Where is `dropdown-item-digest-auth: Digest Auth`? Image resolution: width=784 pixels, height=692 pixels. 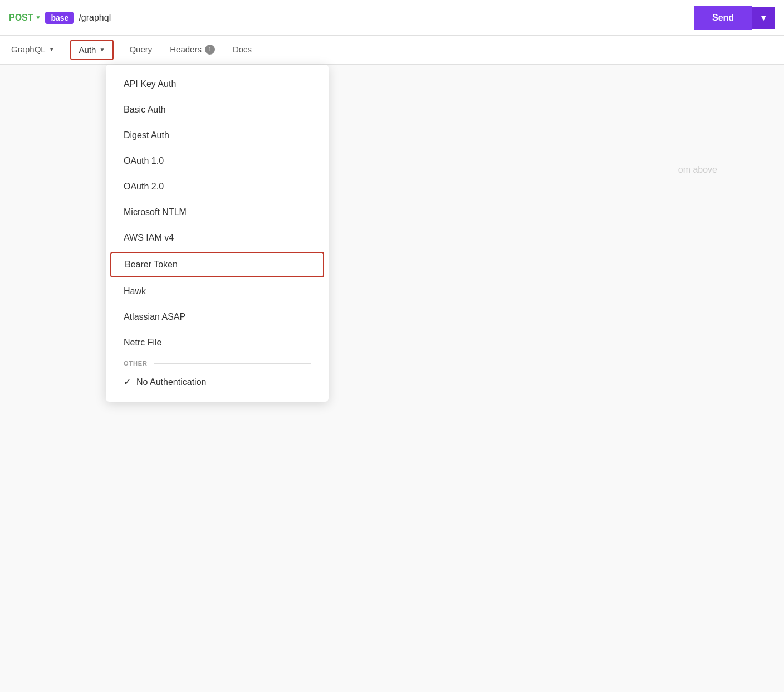
dropdown-item-digest-auth: Digest Auth is located at coordinates (217, 135).